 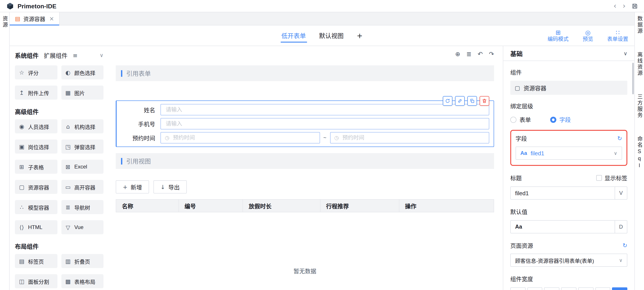 I want to click on palette-item-collapse-page: ▥ 折叠页, so click(x=82, y=261).